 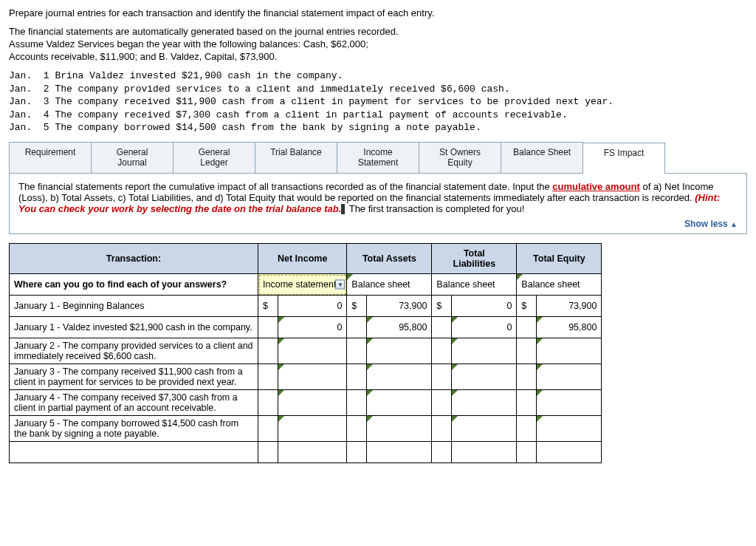 What do you see at coordinates (306, 328) in the screenshot?
I see `table-row: January 1 - Valdez invested $21,900 cash…` at bounding box center [306, 328].